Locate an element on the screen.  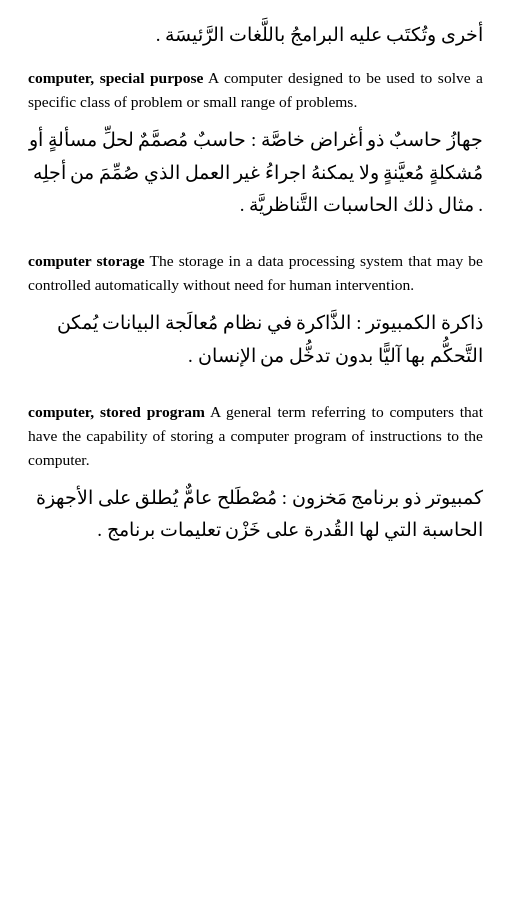
entry-arabic-computer-special-purpose: جهازُ حاسبٌ ذو أغراض خاصَّة : حاسبٌ مُصم… is located at coordinates (256, 172).